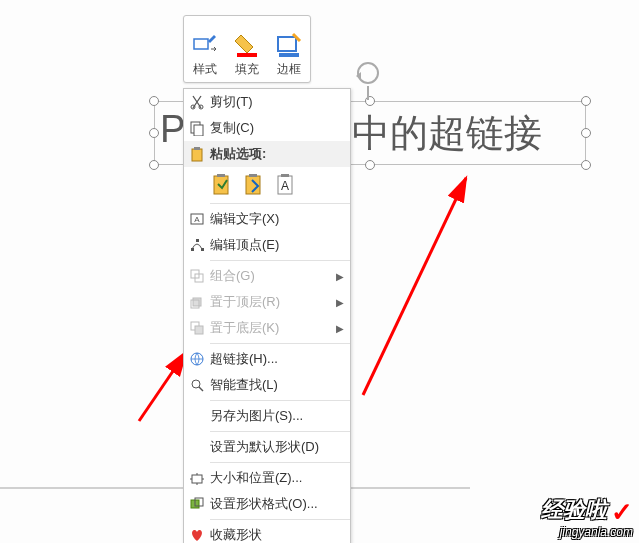 Image resolution: width=639 pixels, height=543 pixels. What do you see at coordinates (197, 219) in the screenshot?
I see `edit-text-icon: A` at bounding box center [197, 219].